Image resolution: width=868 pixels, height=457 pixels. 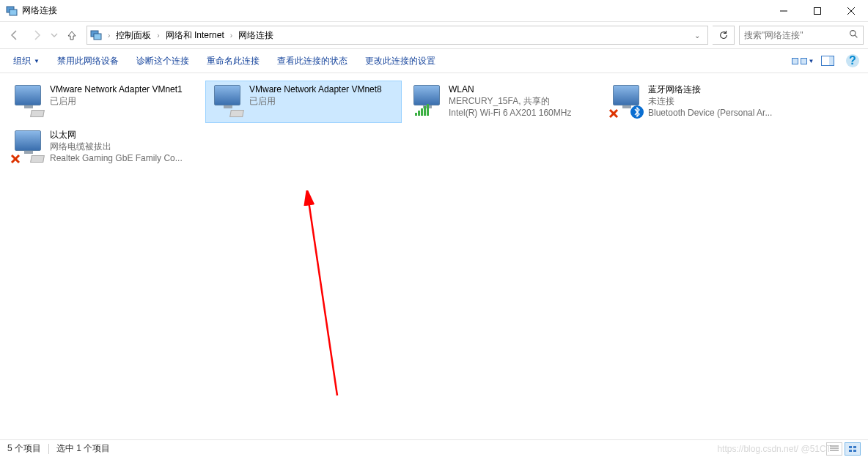 I want to click on adapter-device: Realtek Gaming GbE Family Co..., so click(x=116, y=158).